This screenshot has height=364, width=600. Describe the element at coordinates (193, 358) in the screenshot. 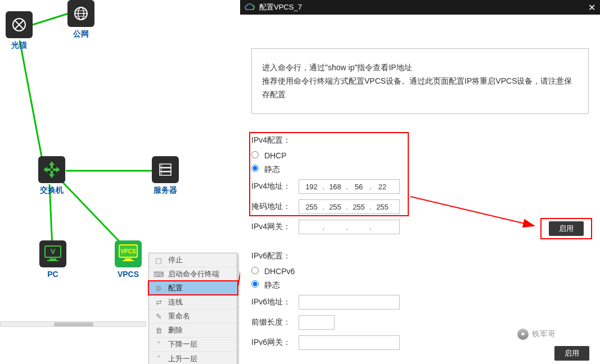

I see `menu-raise: ˄上升一层` at that location.